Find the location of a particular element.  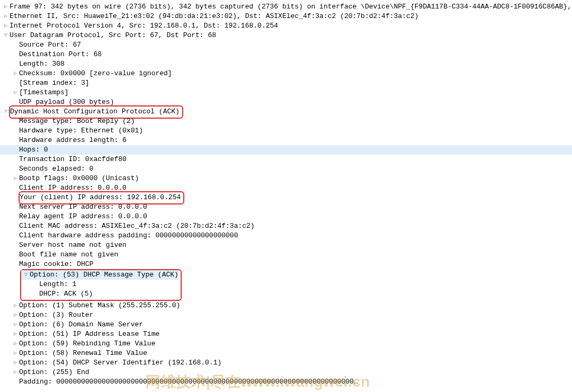

row-length: · Length: 308 is located at coordinates (286, 64).